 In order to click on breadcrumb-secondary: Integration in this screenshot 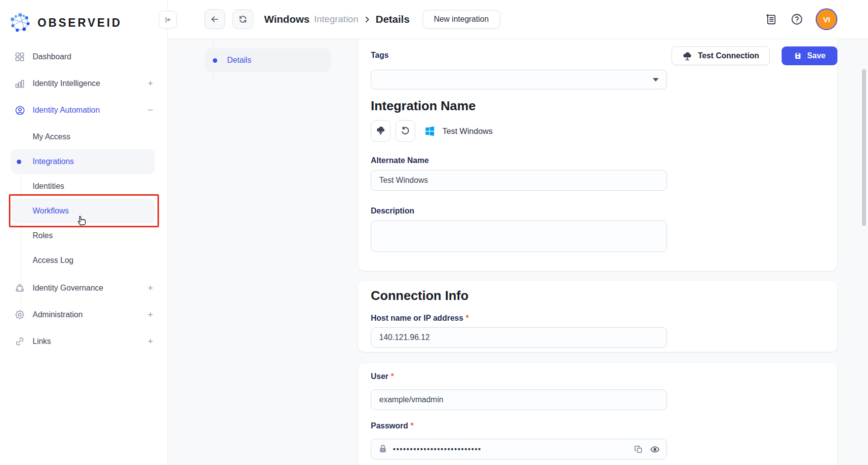, I will do `click(336, 19)`.